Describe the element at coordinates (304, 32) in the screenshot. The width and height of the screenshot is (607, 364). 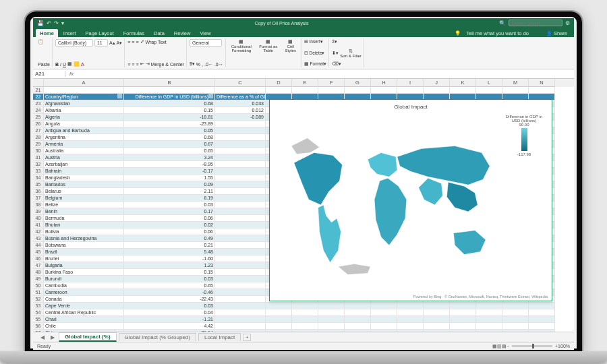
I see `ribbon-tabs: Home Insert Page Layout Formulas Data Re…` at that location.